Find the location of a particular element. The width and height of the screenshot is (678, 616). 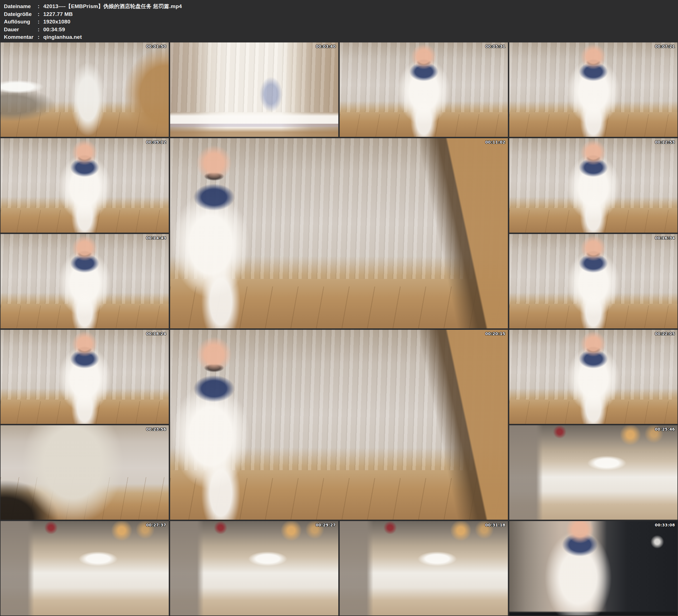

timestamp-overlay: 00:09:12 is located at coordinates (156, 142).